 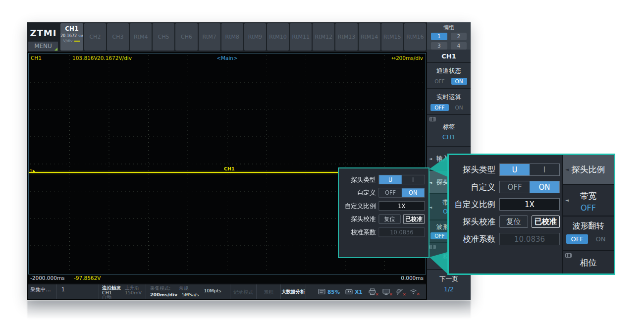 What do you see at coordinates (293, 291) in the screenshot?
I see `big-data-analysis-button: 大数据分析` at bounding box center [293, 291].